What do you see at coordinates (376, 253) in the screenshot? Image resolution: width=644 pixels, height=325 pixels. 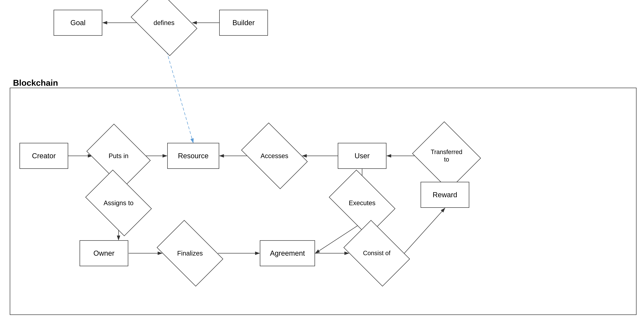 I see `consist-of-node: Consist of` at bounding box center [376, 253].